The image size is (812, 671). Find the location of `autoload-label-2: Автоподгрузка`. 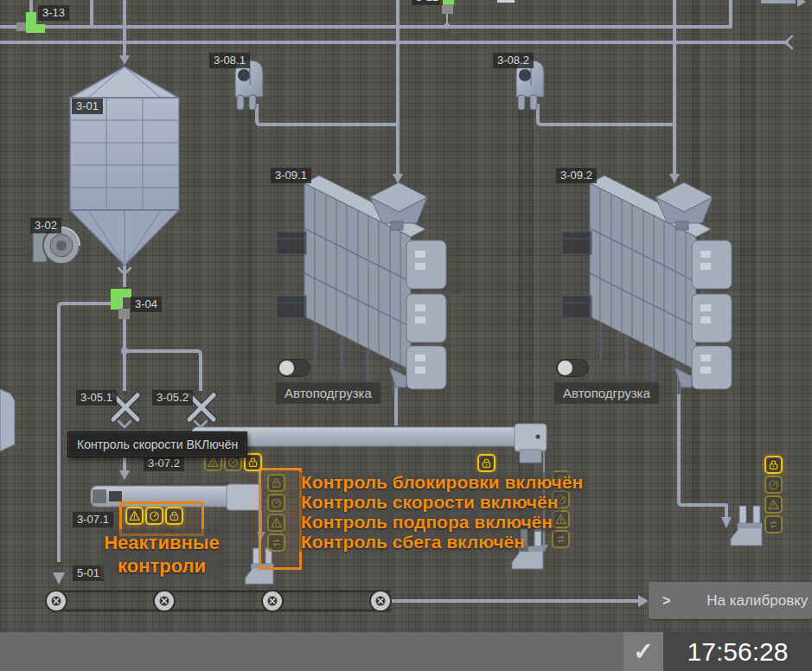

autoload-label-2: Автоподгрузка is located at coordinates (607, 393).